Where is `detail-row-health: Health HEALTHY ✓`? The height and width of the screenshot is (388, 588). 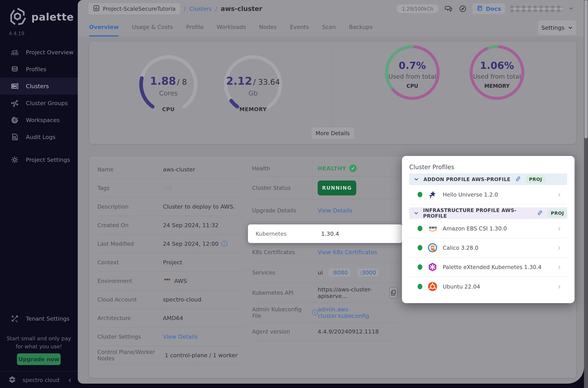
detail-row-health: Health HEALTHY ✓ is located at coordinates (325, 169).